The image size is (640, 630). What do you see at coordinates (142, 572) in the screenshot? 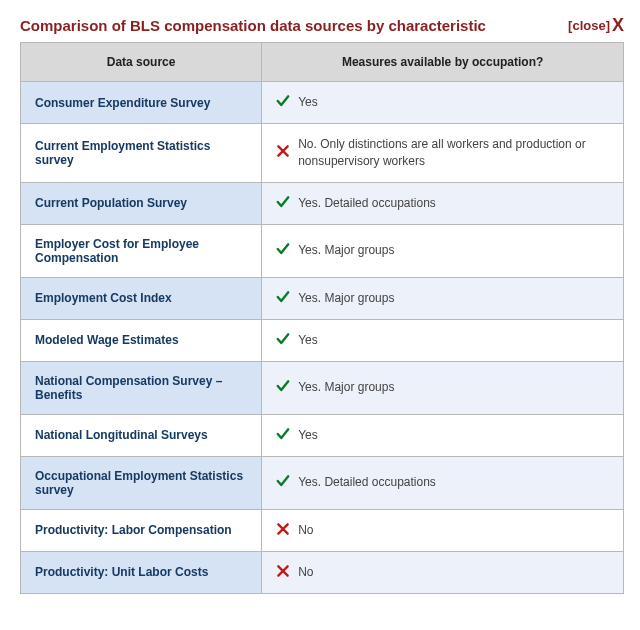
I see `data-source-cell: Productivity: Unit Labor Costs` at bounding box center [142, 572].